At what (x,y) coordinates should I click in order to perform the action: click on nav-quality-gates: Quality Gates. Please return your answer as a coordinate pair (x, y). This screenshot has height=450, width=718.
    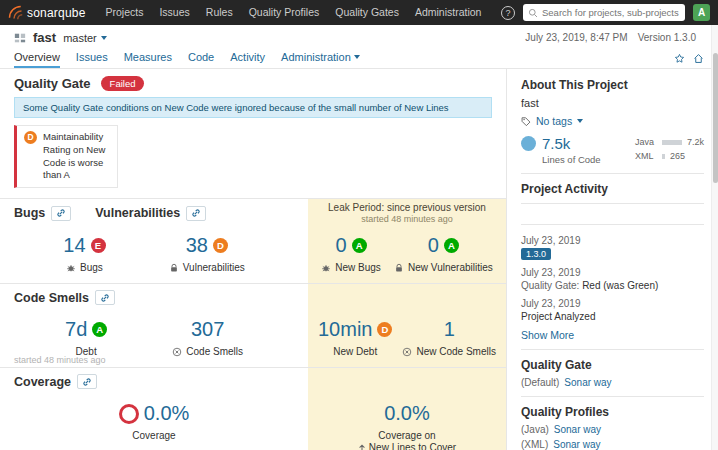
    Looking at the image, I should click on (367, 12).